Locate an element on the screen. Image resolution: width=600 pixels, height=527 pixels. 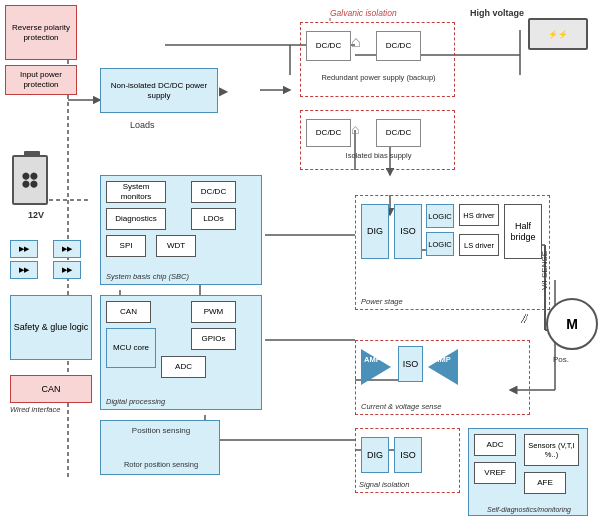
system-monitors-block: System monitors is located at coordinates (136, 192).